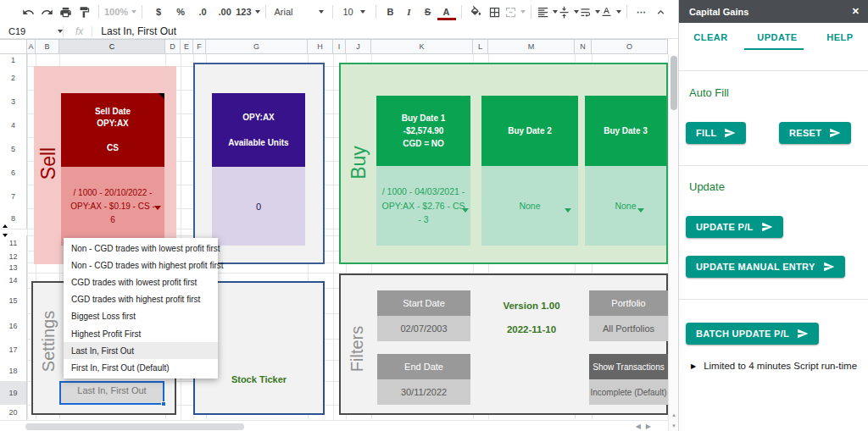  I want to click on expand-arrow-icon: ▶, so click(693, 366).